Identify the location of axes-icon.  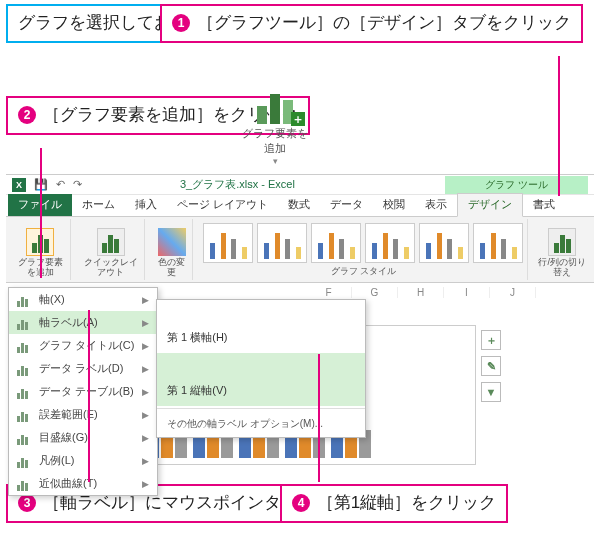
(25, 300).